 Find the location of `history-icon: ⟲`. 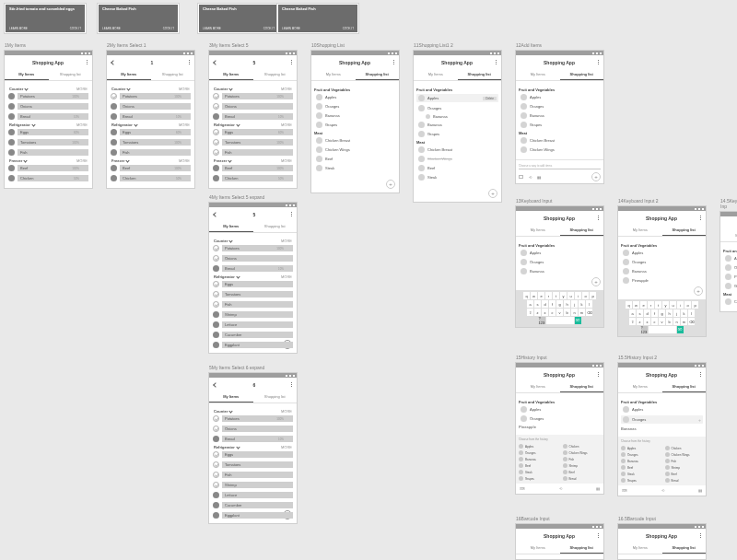

history-icon: ⟲ is located at coordinates (531, 177).